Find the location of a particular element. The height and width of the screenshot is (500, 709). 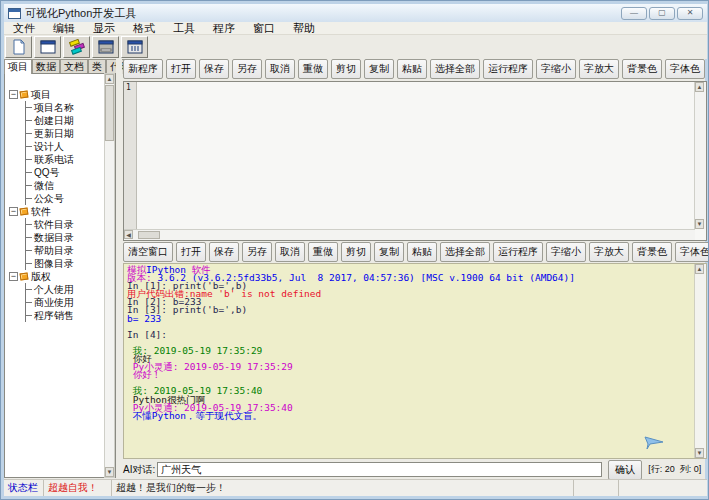

tree-item: 微信 is located at coordinates (62, 186).